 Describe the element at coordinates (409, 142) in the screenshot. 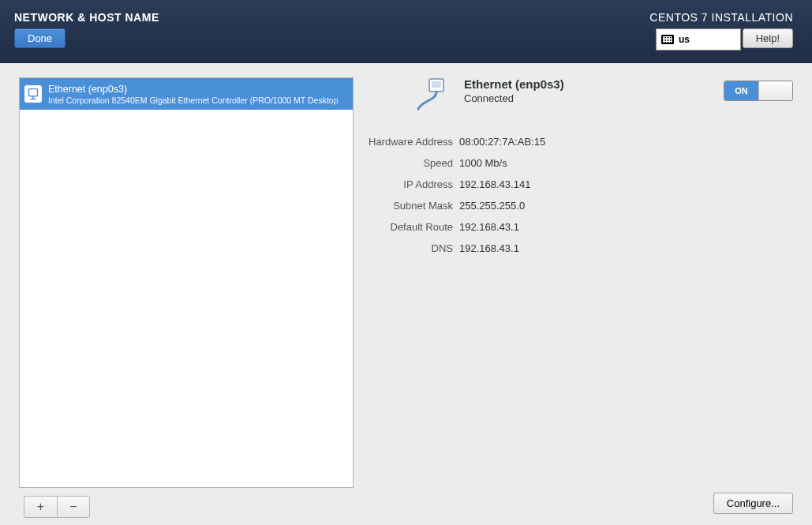

I see `prop-label: Hardware Address` at that location.